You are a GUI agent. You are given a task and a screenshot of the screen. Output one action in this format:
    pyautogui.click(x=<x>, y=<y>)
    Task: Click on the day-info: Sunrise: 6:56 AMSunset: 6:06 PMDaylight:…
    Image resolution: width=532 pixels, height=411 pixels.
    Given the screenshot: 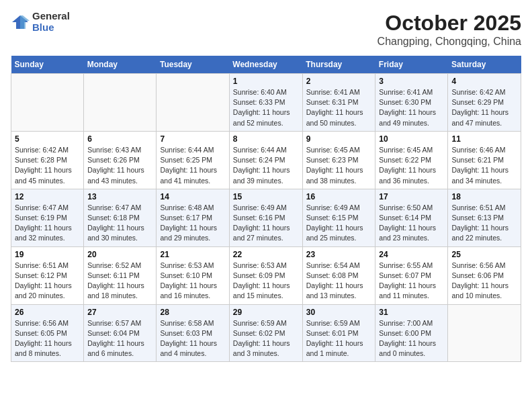 What is the action you would take?
    pyautogui.click(x=484, y=281)
    